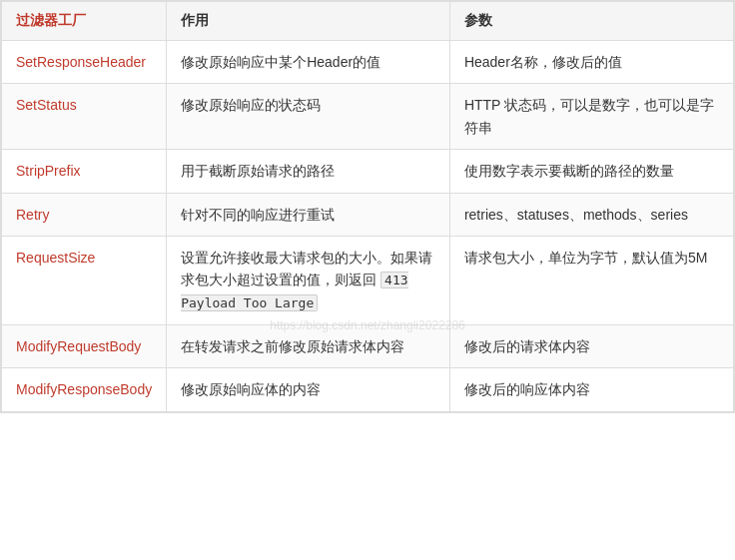  What do you see at coordinates (309, 62) in the screenshot?
I see `cell-effect: 修改原始响应中某个Header的值` at bounding box center [309, 62].